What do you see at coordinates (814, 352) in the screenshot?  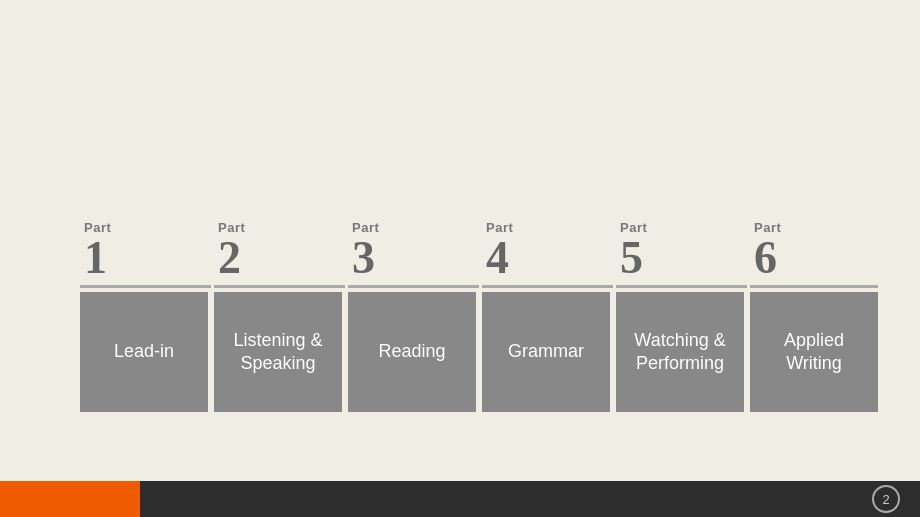 I see `part-box-6: Applied Writing` at bounding box center [814, 352].